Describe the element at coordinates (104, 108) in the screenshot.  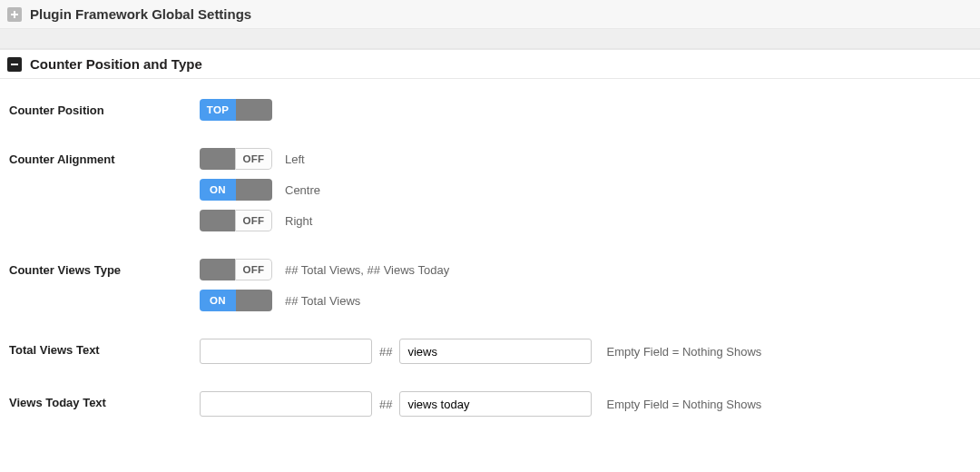
I see `label-counter-position: Counter Position` at that location.